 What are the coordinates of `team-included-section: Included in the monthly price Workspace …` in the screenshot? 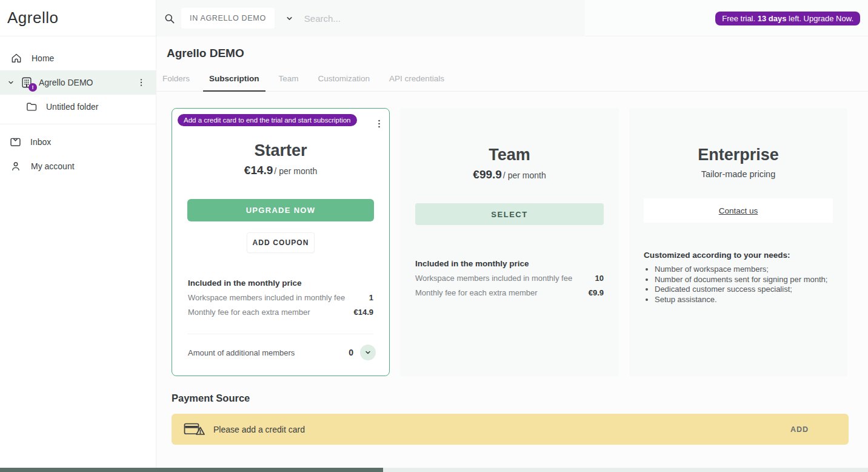 It's located at (509, 278).